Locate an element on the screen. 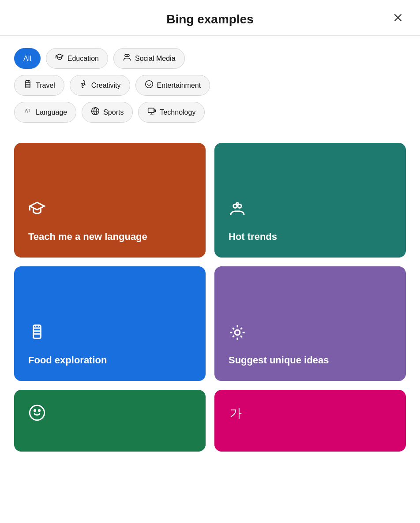  sports-icon is located at coordinates (95, 112).